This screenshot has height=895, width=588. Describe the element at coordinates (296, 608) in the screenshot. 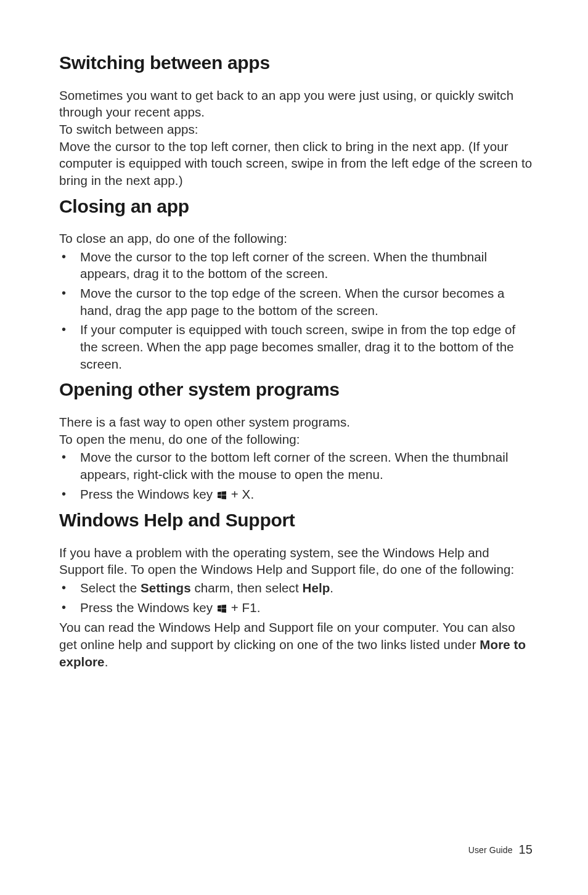

I see `list-item: Press the Windows key + F1.` at that location.